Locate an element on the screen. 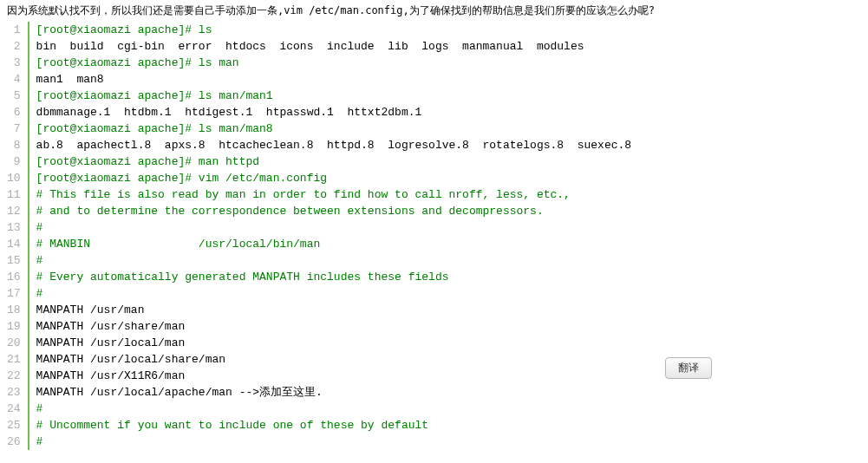 Image resolution: width=868 pixels, height=463 pixels. plain-text: man1 man8 is located at coordinates (70, 80).